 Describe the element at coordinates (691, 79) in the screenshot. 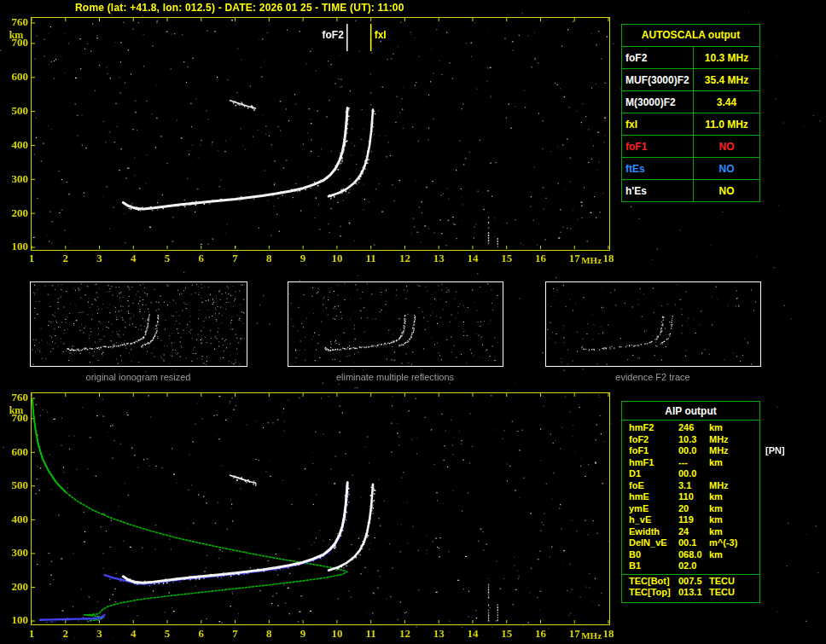

I see `autoscala-row: MUF(3000)F235.4 MHz` at that location.